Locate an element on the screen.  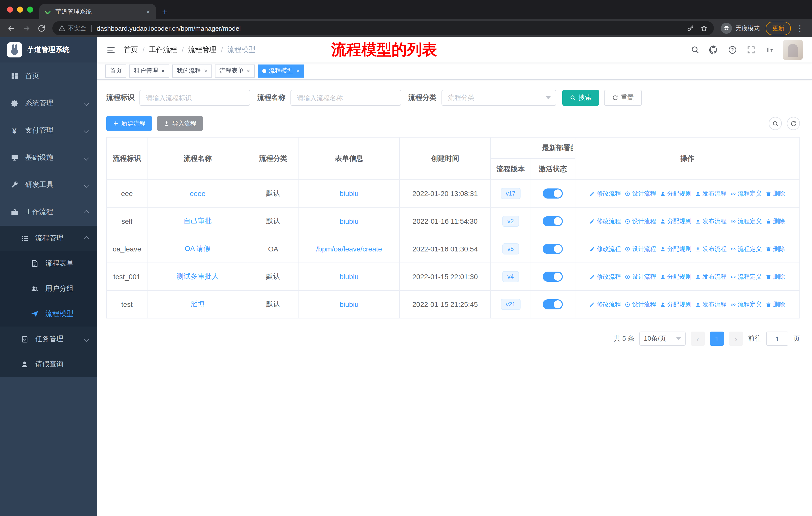
font-size-icon: TT is located at coordinates (770, 50).